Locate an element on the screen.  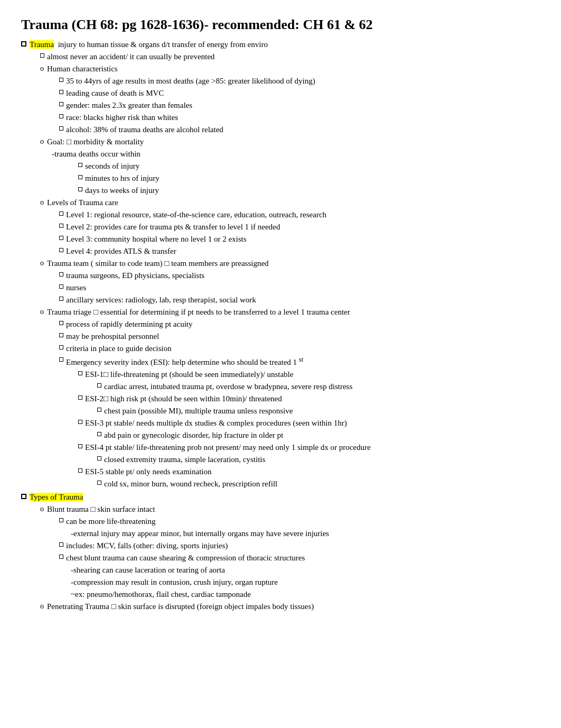
list-item: cold sx, minor burn, wound recheck, pres… is located at coordinates (280, 484).